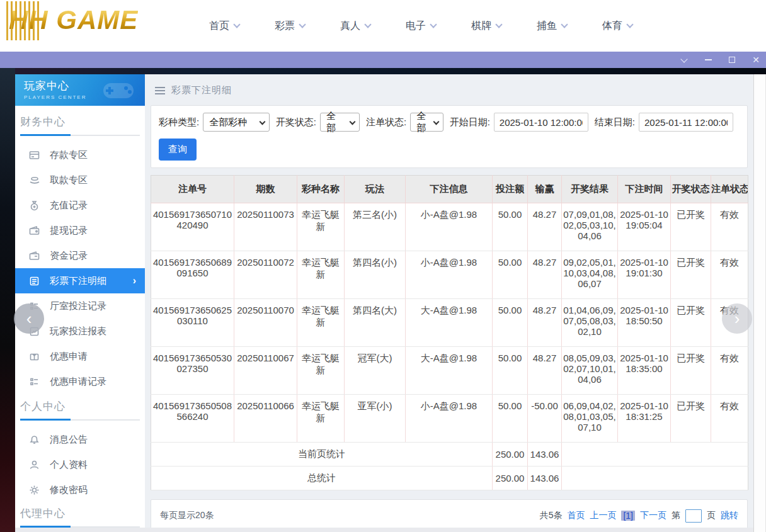 The width and height of the screenshot is (766, 532). Describe the element at coordinates (708, 60) in the screenshot. I see `window-minimize-button` at that location.